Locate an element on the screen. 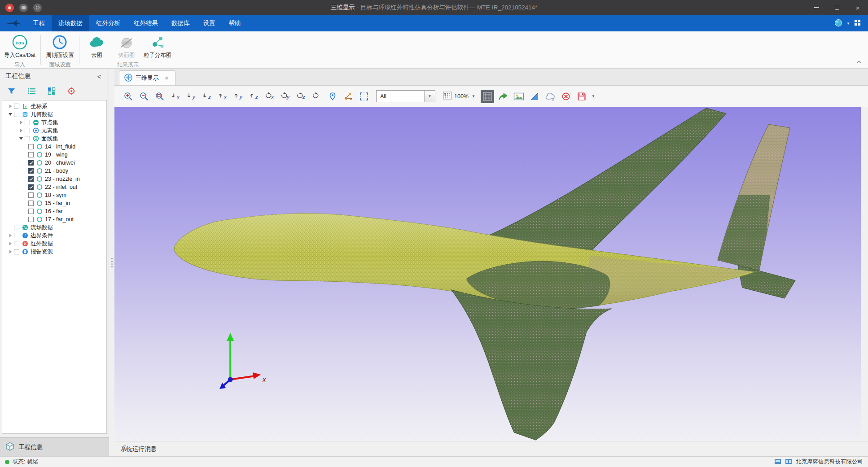  project-info-tab-button: 工程信息 is located at coordinates (54, 447).